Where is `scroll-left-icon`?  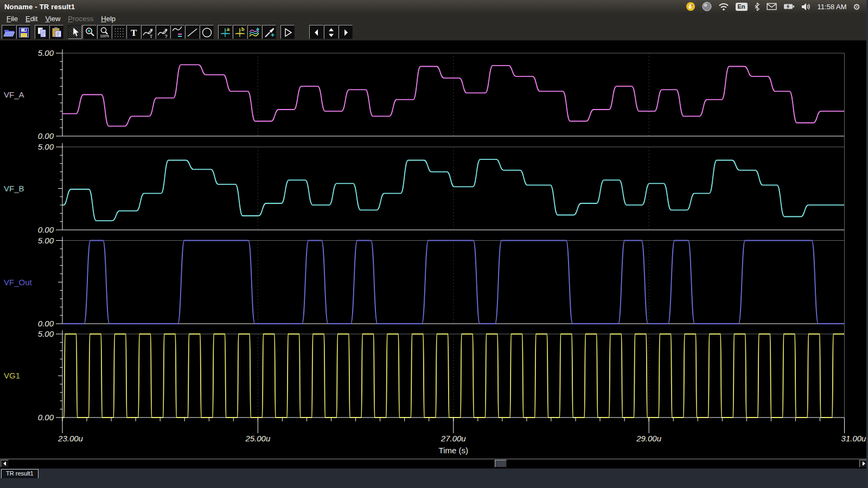 scroll-left-icon is located at coordinates (317, 33).